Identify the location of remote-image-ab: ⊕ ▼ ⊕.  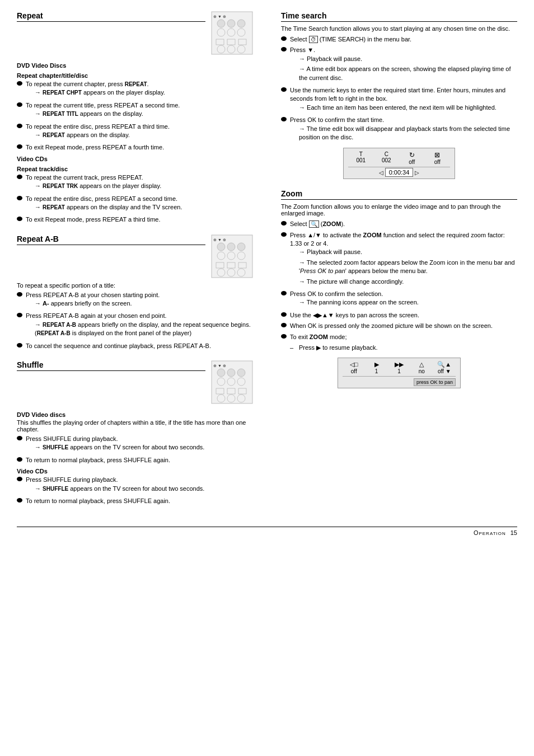
(232, 256).